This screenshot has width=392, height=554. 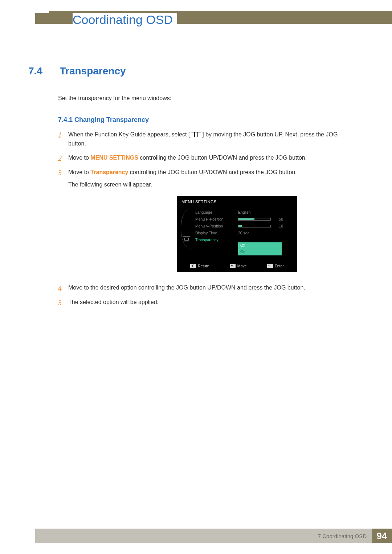 I want to click on footer-chapter: 7 Coordinating OSD, so click(x=345, y=536).